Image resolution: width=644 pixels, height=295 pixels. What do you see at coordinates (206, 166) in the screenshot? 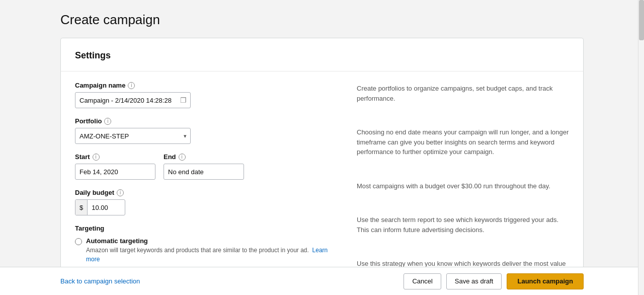
I see `date-group: Start i End i` at bounding box center [206, 166].